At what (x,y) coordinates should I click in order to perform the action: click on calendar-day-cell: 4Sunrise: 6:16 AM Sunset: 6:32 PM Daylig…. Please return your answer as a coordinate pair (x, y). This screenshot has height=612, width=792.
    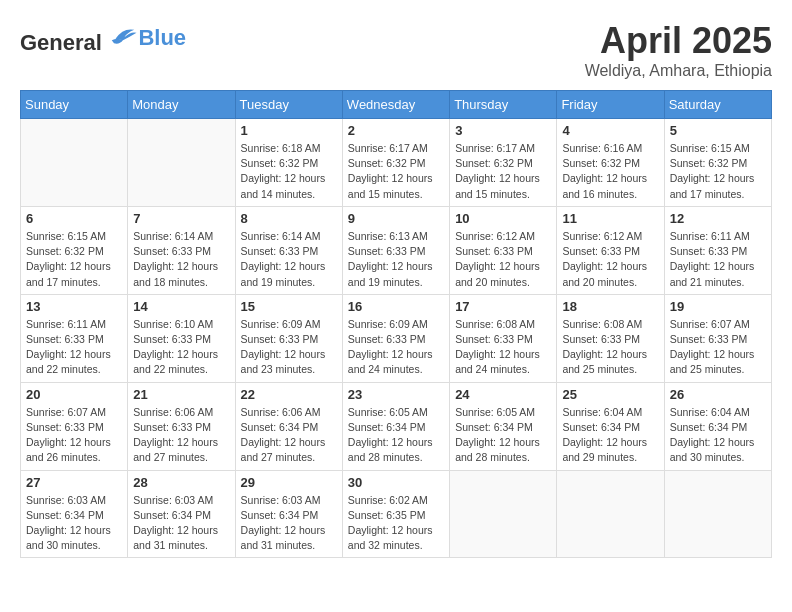
    Looking at the image, I should click on (610, 163).